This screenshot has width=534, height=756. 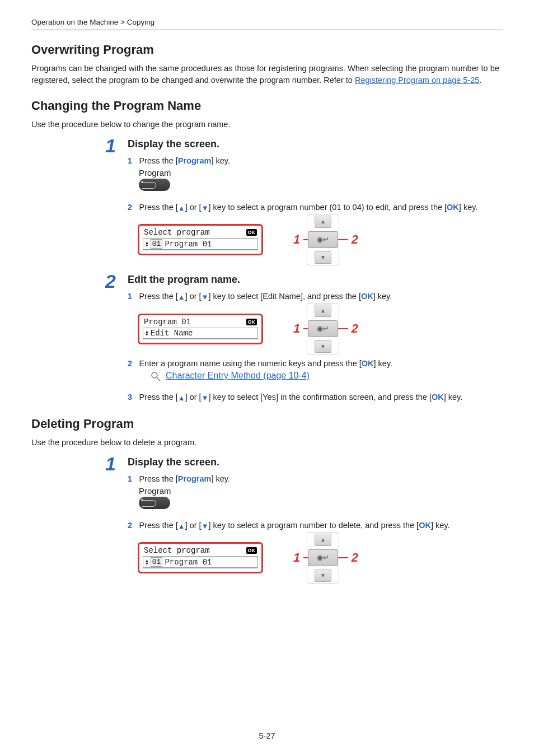 What do you see at coordinates (301, 397) in the screenshot?
I see `substep-text: Press the [▲] or [▼] key to select [Yes]…` at bounding box center [301, 397].